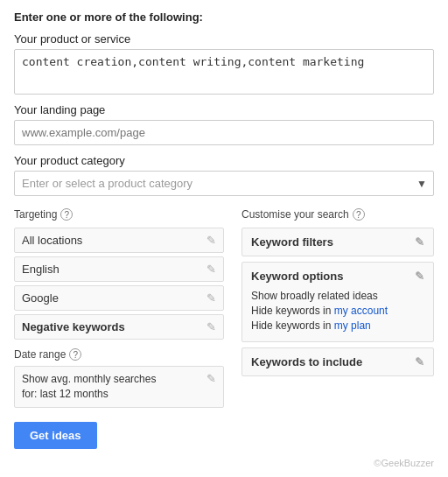 Image resolution: width=448 pixels, height=477 pixels. Describe the element at coordinates (338, 214) in the screenshot. I see `customise-header: Customise your search ?` at that location.